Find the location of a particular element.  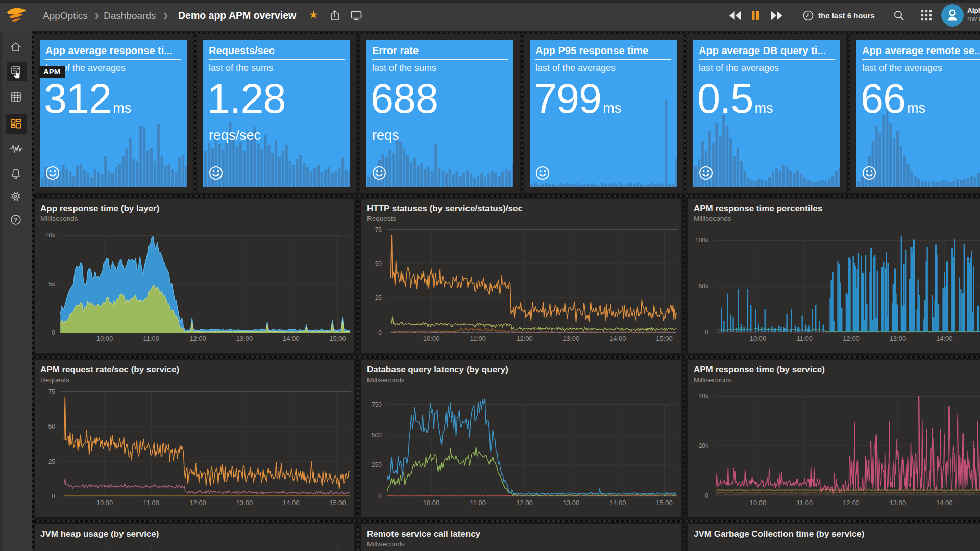

svg-text: 250 is located at coordinates (377, 465).